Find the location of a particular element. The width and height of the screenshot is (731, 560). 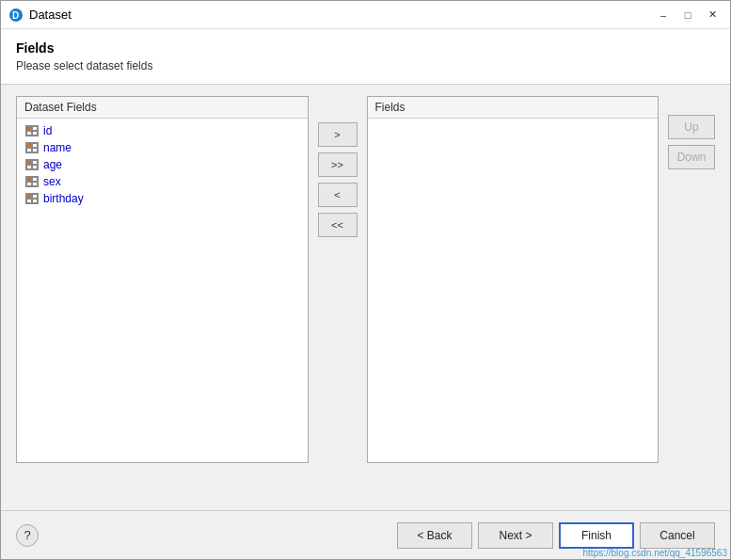

list-item: id is located at coordinates (162, 131).